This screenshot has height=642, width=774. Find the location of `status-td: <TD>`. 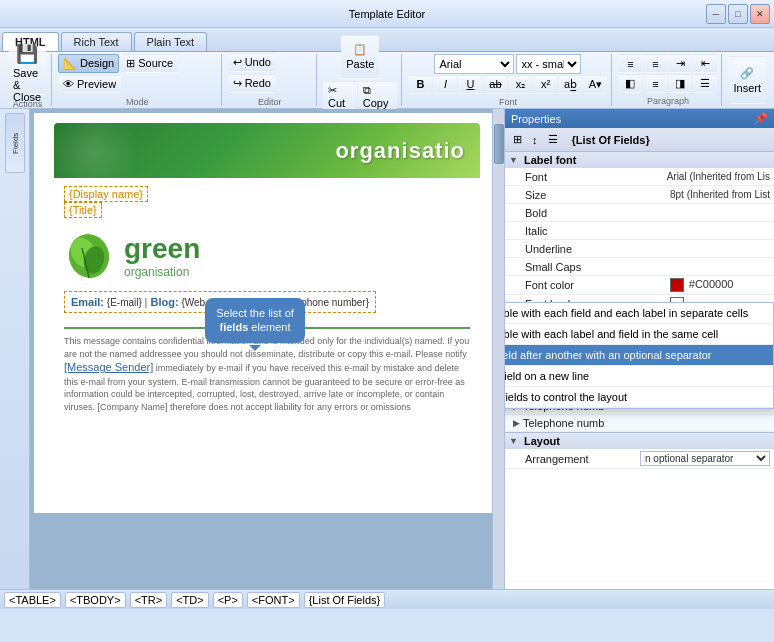

status-td: <TD> is located at coordinates (190, 600).